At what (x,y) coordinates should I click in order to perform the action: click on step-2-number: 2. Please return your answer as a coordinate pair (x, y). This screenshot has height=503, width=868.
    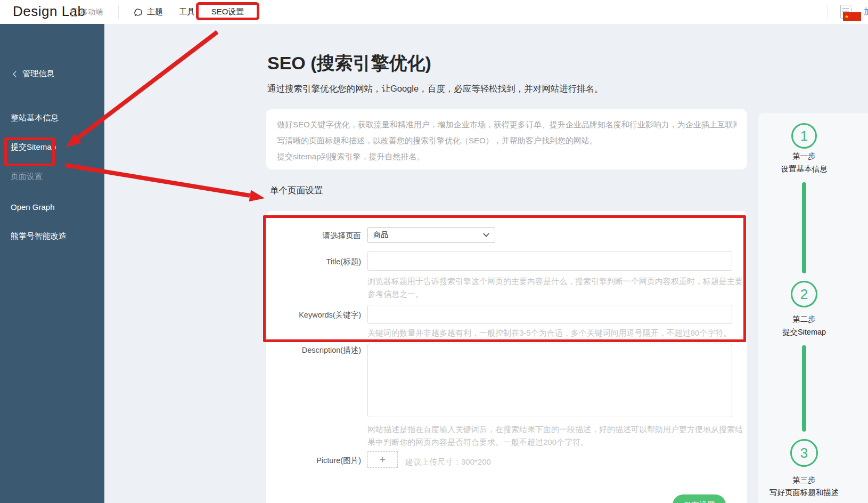
    Looking at the image, I should click on (804, 294).